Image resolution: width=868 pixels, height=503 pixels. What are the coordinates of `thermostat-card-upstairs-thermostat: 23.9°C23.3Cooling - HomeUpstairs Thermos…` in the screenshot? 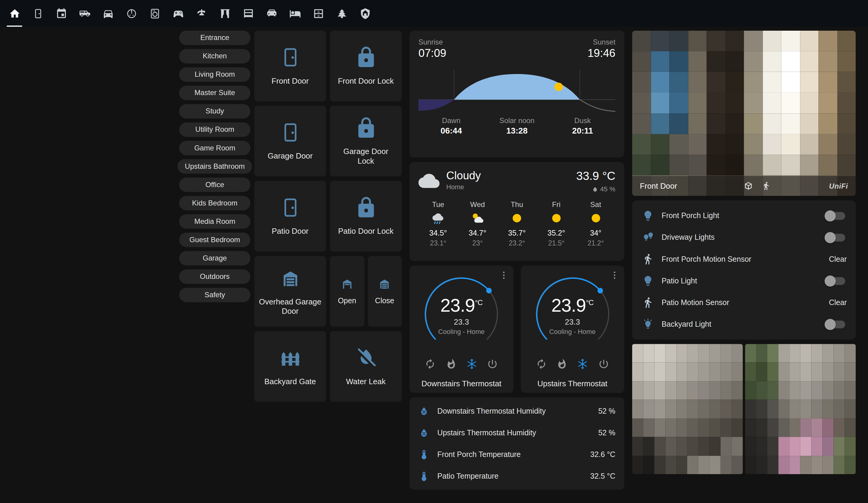 It's located at (572, 329).